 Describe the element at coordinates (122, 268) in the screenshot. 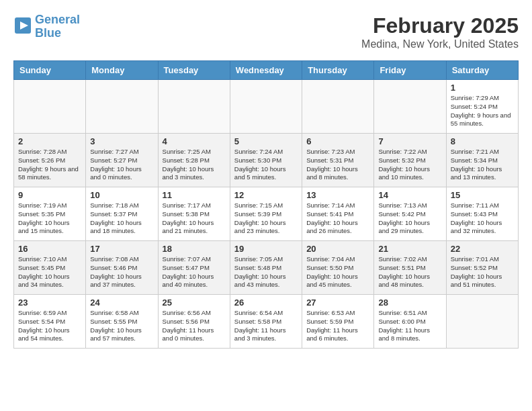

I see `calendar-cell: 17Sunrise: 7:08 AM Sunset: 5:46 PM Dayli…` at that location.